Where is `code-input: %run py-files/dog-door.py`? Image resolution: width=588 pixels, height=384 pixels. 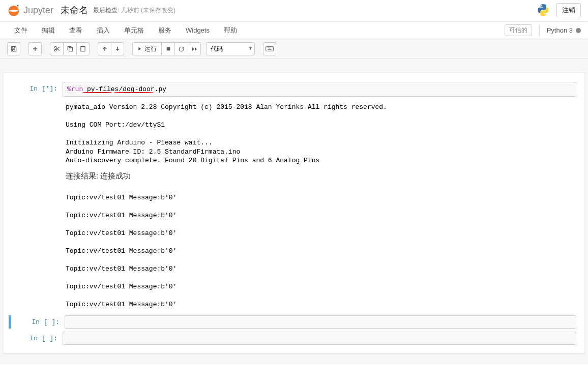
code-input: %run py-files/dog-door.py is located at coordinates (319, 90).